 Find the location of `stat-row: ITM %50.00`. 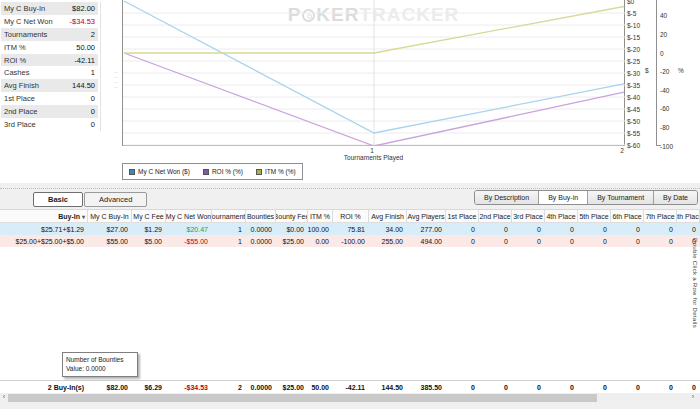

stat-row: ITM %50.00 is located at coordinates (50, 48).